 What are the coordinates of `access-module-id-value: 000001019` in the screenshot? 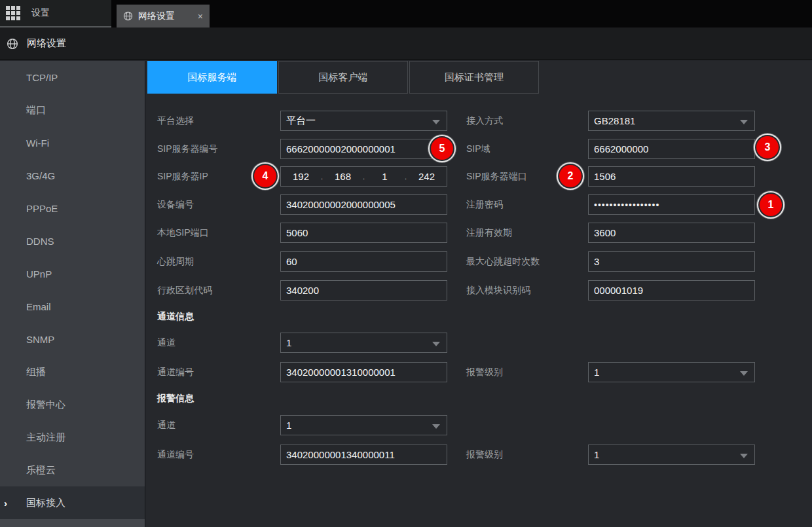 It's located at (618, 291).